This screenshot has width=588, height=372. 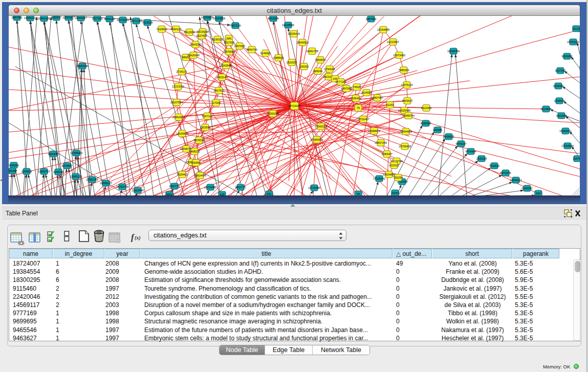 I want to click on svg-text: 16782759, so click(x=122, y=187).